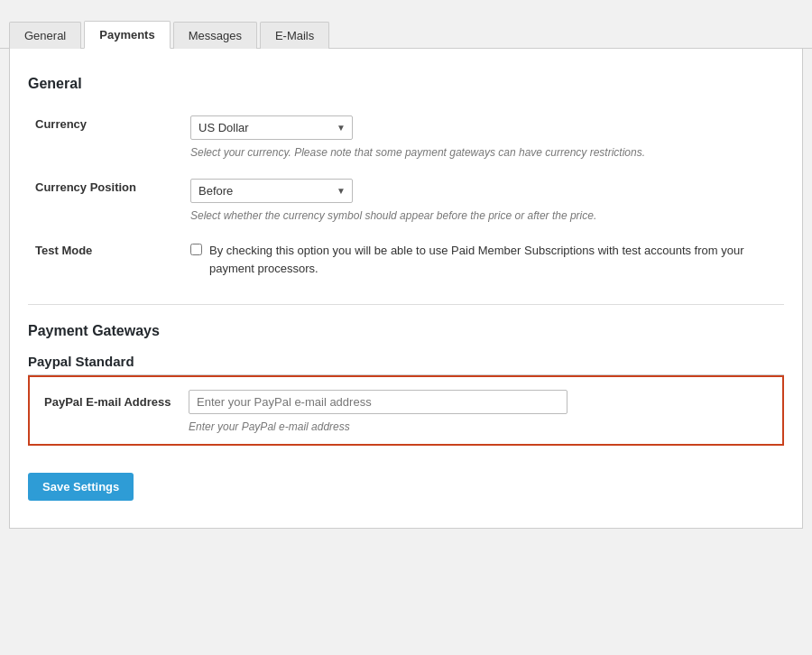 This screenshot has height=655, width=812. I want to click on currency-position-select-wrap: Before After ▼, so click(272, 191).